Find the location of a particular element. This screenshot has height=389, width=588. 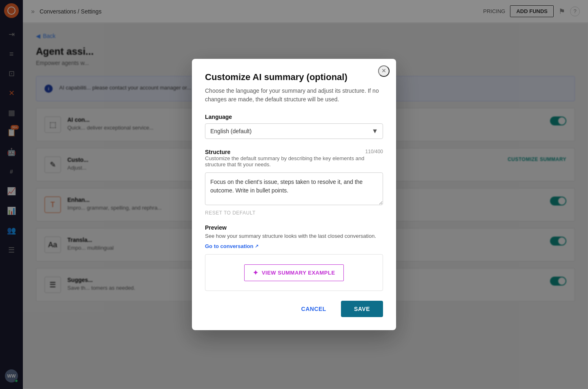

preview-section: Preview See how your summary structure l… is located at coordinates (294, 257).